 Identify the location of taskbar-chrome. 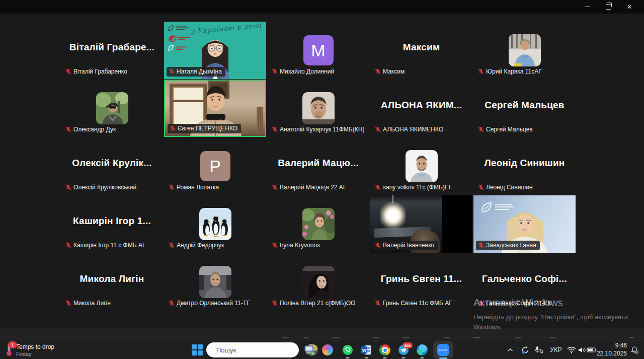
(385, 350).